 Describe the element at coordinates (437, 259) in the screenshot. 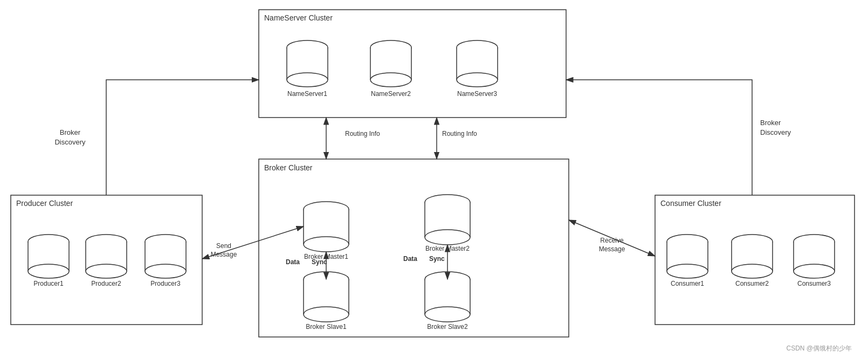

I see `data-sync-right-sync: Sync` at that location.